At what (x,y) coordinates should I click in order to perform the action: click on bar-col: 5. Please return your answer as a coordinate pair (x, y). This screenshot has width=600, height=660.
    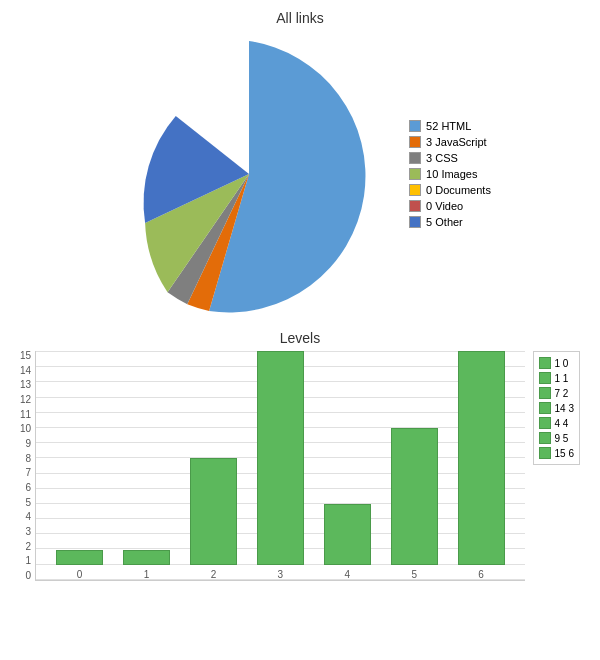
    Looking at the image, I should click on (414, 466).